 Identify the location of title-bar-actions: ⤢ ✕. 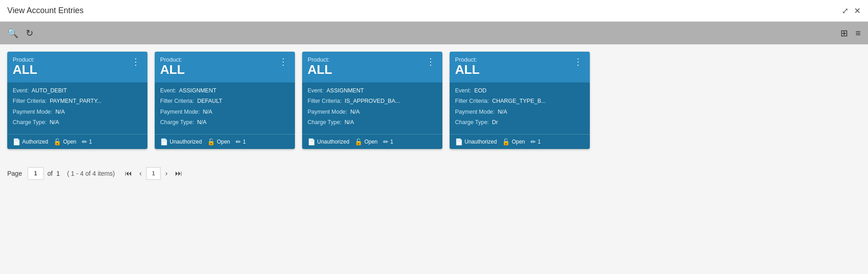
(851, 11).